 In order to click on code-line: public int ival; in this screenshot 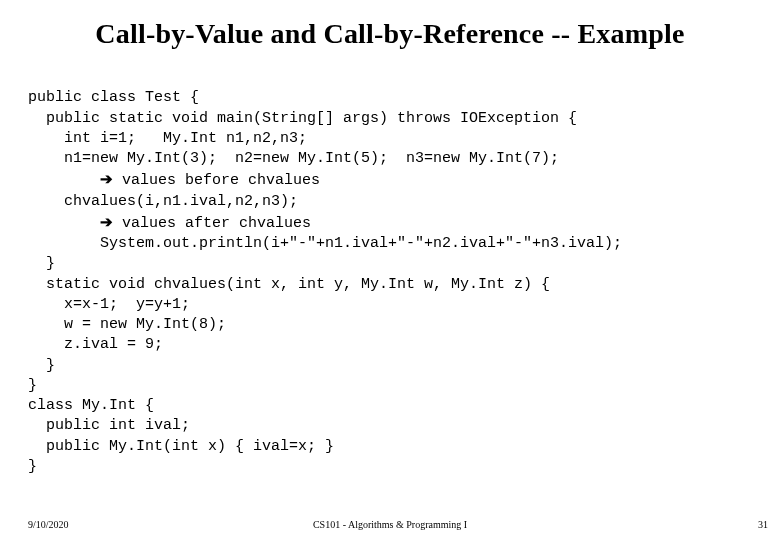, I will do `click(109, 426)`.